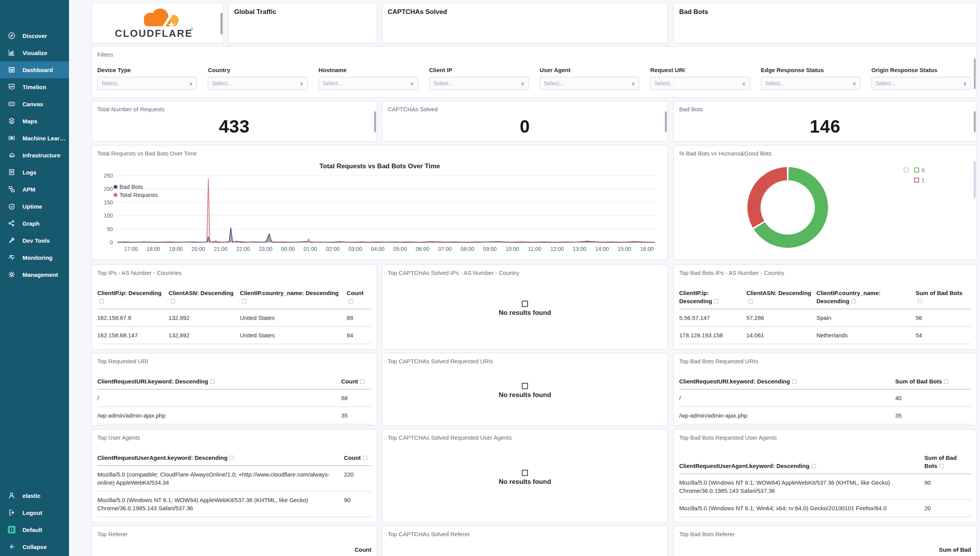 This screenshot has width=980, height=556. What do you see at coordinates (35, 206) in the screenshot?
I see `sidebar-item-uptime: Uptime` at bounding box center [35, 206].